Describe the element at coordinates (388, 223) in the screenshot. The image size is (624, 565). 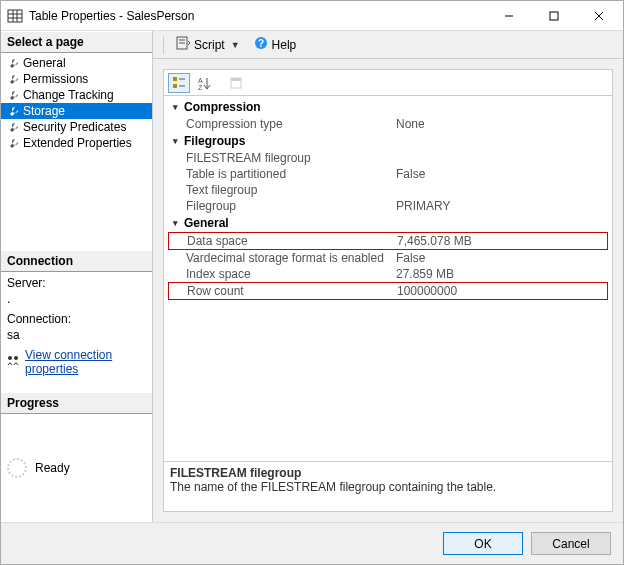
I see `category-general: ▾General` at that location.